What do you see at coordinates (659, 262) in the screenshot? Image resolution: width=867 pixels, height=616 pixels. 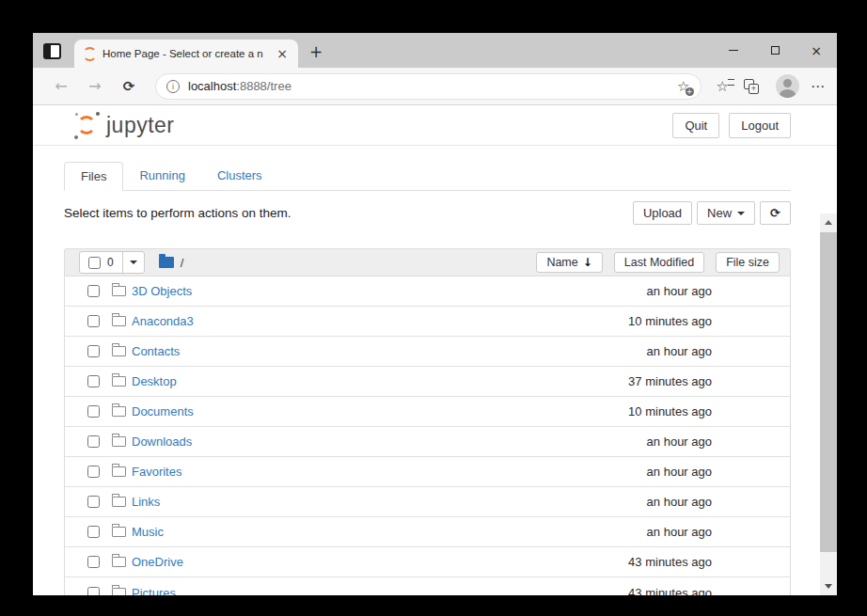 I see `sort-modified-button: Last Modified` at bounding box center [659, 262].